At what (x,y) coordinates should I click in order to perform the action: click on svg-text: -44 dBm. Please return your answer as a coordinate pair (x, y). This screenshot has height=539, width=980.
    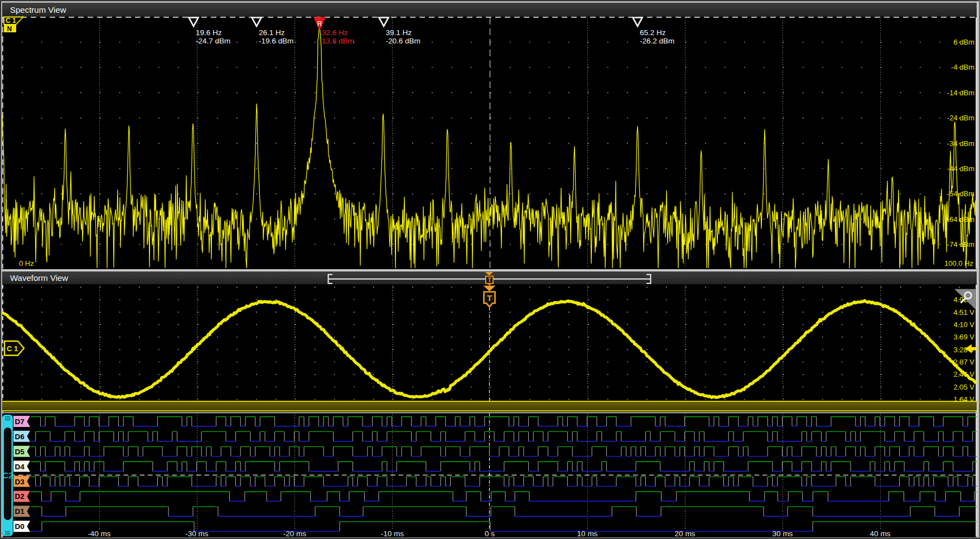
    Looking at the image, I should click on (960, 168).